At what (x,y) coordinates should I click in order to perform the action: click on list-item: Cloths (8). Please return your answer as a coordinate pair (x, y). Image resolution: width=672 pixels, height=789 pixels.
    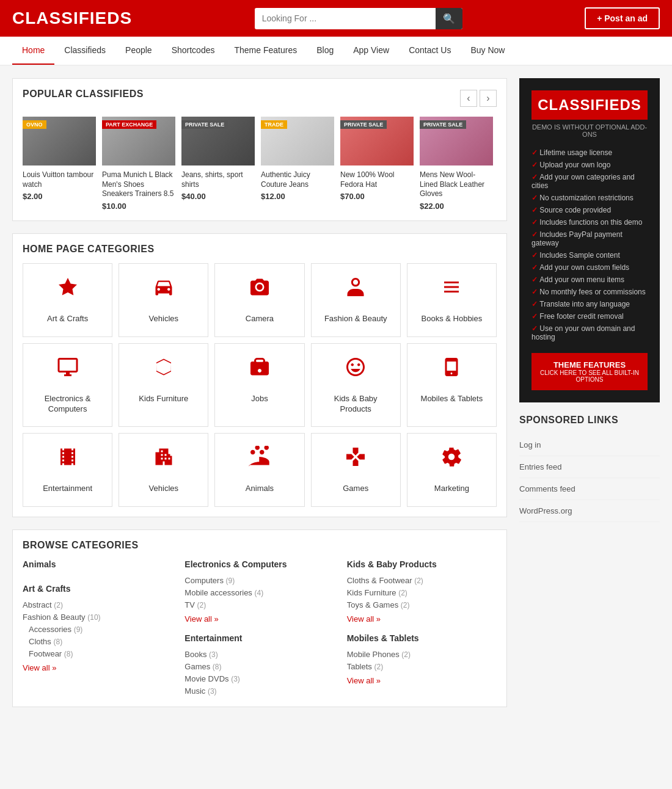
    Looking at the image, I should click on (98, 641).